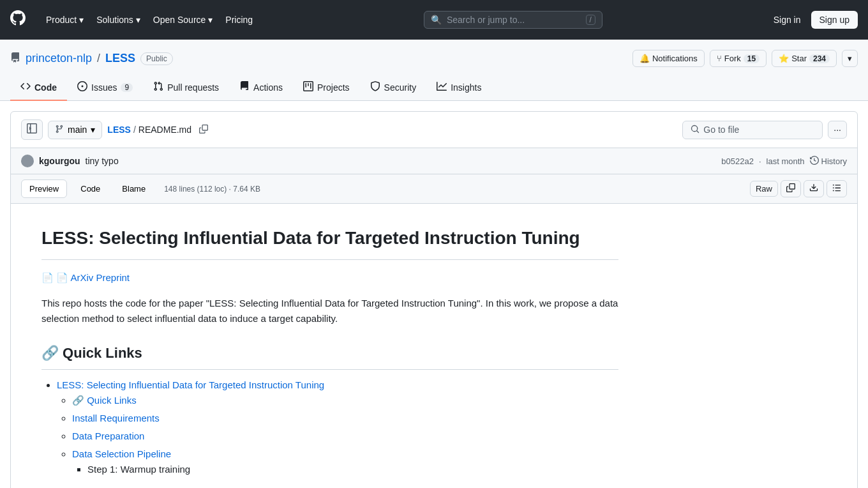 Image resolution: width=868 pixels, height=488 pixels. What do you see at coordinates (15, 59) in the screenshot?
I see `repo-icon` at bounding box center [15, 59].